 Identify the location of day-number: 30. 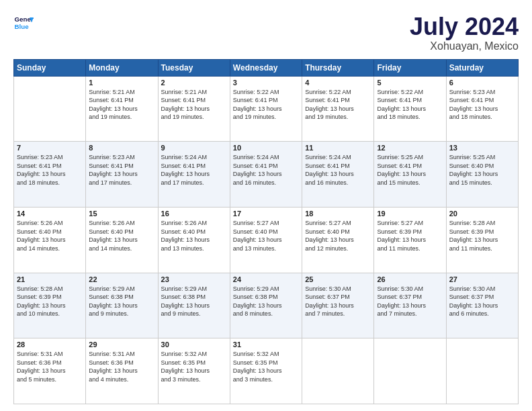
(194, 345).